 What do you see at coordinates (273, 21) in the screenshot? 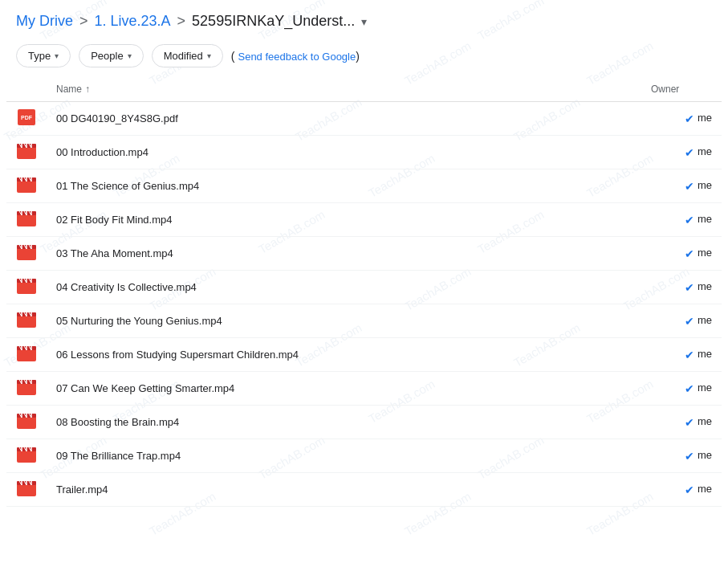
I see `breadcrumb-current-folder: 52595IRNKaY_Underst...` at bounding box center [273, 21].